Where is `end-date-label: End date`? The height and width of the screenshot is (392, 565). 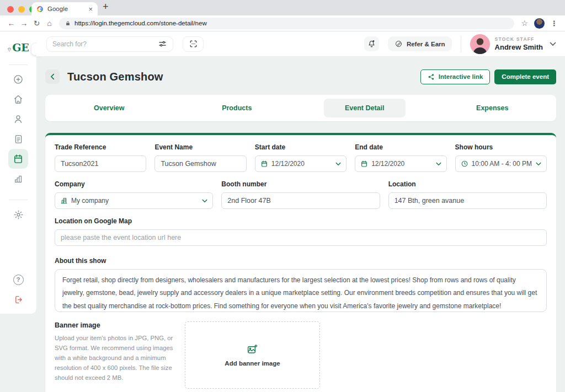 end-date-label: End date is located at coordinates (401, 147).